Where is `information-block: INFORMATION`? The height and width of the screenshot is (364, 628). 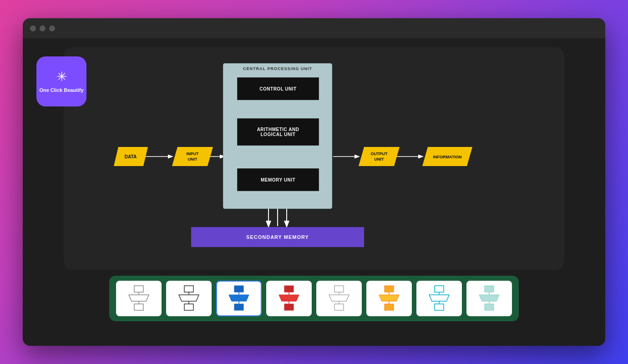
information-block: INFORMATION is located at coordinates (447, 157).